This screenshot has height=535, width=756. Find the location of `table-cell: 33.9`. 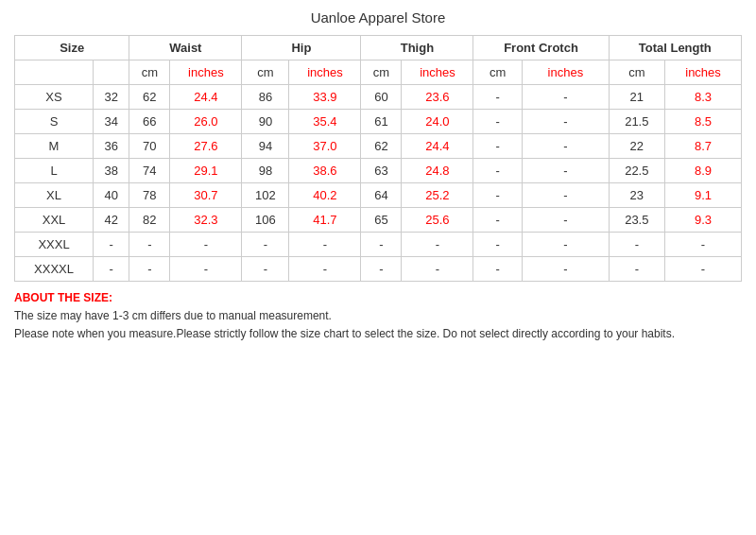

table-cell: 33.9 is located at coordinates (325, 97).